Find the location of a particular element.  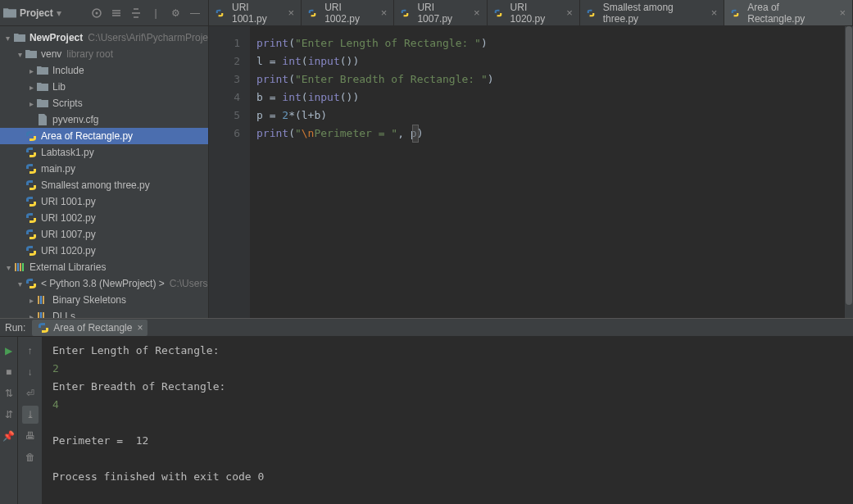

clear-button: 🗑 is located at coordinates (30, 457).